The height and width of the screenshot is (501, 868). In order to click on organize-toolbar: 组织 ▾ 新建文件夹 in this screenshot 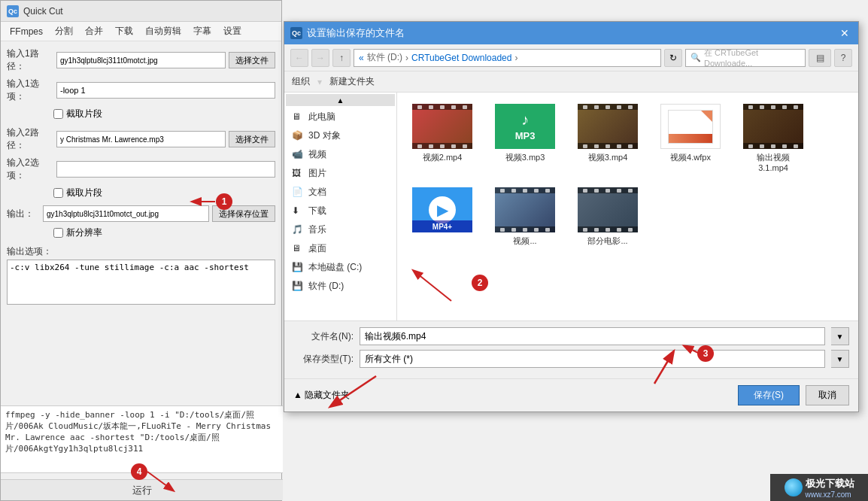, I will do `click(572, 82)`.